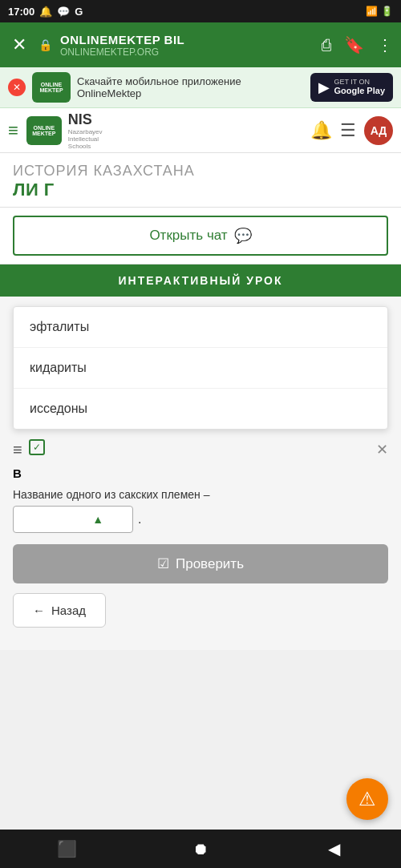 The height and width of the screenshot is (868, 401). I want to click on play-store-icon: ▶, so click(324, 87).